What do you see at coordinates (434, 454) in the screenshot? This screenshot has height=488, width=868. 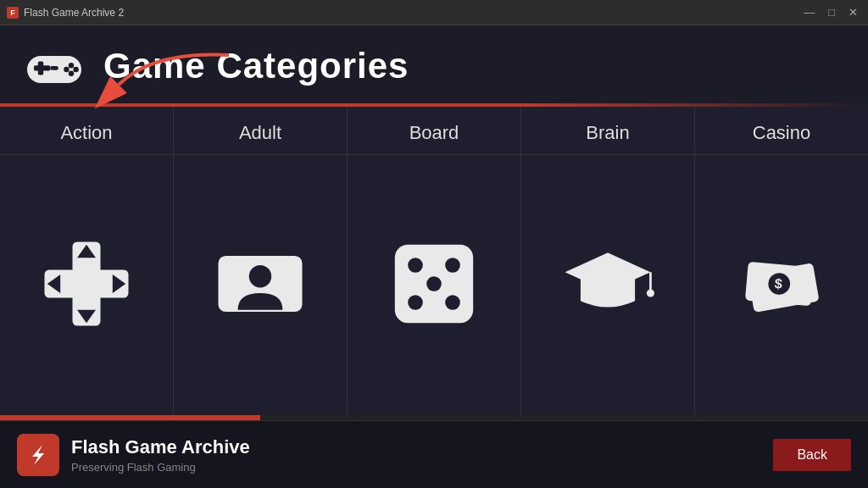 I see `bottom-bar: Flash Game Archive Preserving Flash Gami…` at bounding box center [434, 454].